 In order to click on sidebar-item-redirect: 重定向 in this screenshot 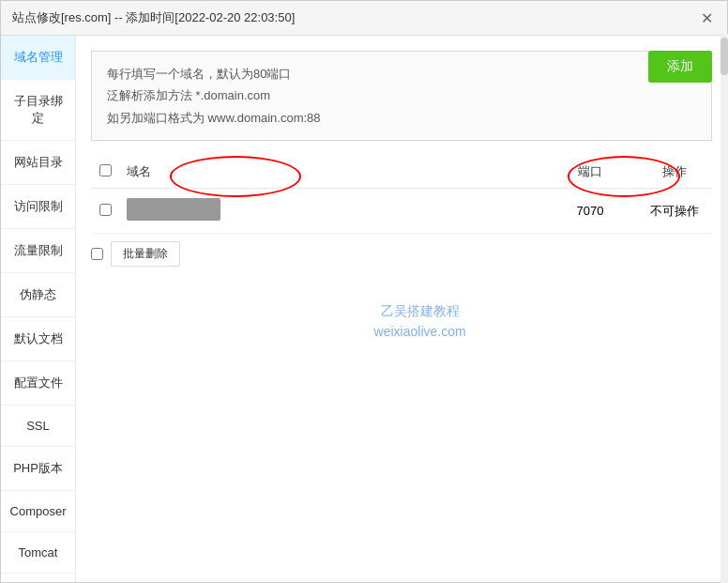, I will do `click(38, 578)`.